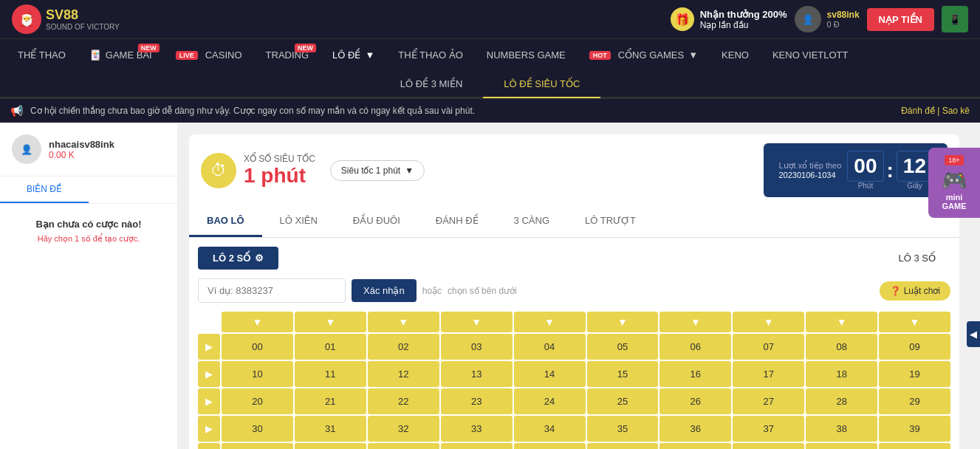 The image size is (980, 449). Describe the element at coordinates (377, 171) in the screenshot. I see `timer-select-button: Siêu tốc 1 phút ▼` at that location.